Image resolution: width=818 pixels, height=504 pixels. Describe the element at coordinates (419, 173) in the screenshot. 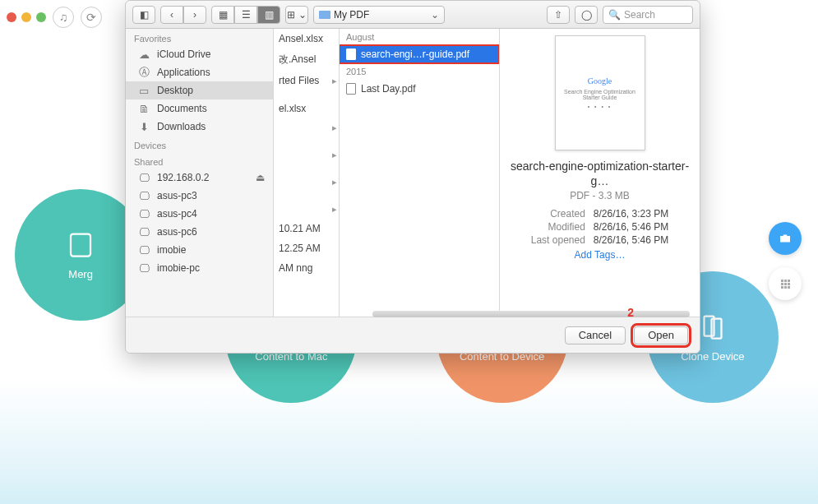

I see `column-2: August search-engi…r-guide.pdf 2015 Last…` at that location.